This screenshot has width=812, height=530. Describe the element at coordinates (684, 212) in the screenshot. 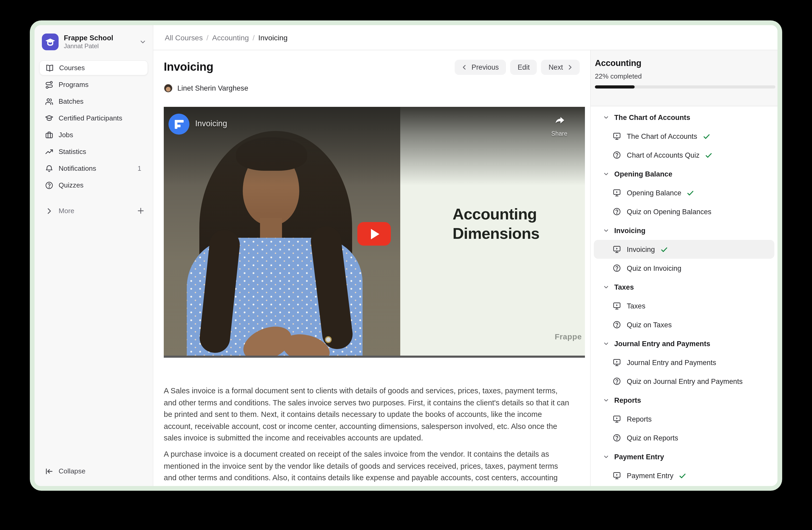

I see `outline-item-quiz-on-opening-balances: Quiz on Opening Balances` at that location.